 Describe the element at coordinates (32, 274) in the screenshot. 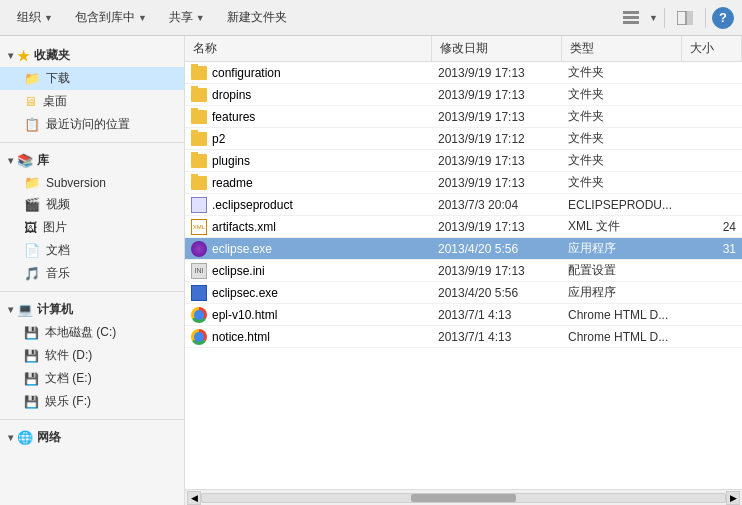

I see `music-icon: 🎵` at that location.